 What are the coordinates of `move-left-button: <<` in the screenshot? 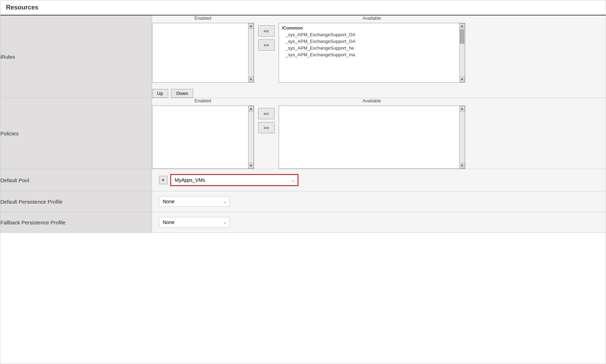 It's located at (266, 31).